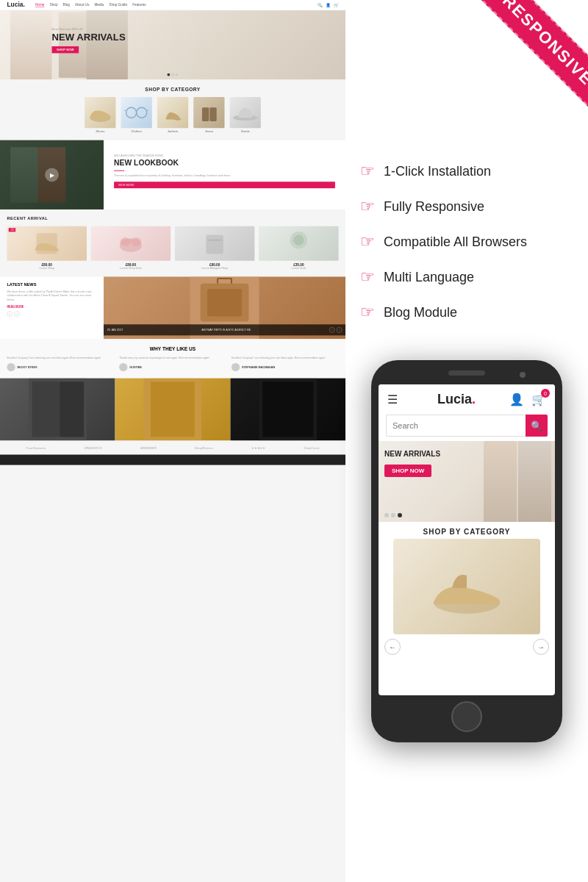 This screenshot has height=882, width=588. What do you see at coordinates (245, 132) in the screenshot?
I see `category-hats-label: Sands` at bounding box center [245, 132].